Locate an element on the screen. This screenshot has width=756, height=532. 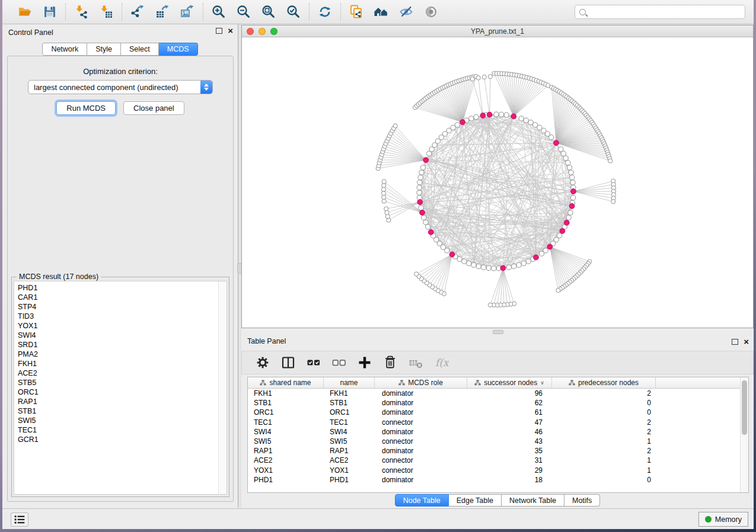
import-table-icon is located at coordinates (106, 12).